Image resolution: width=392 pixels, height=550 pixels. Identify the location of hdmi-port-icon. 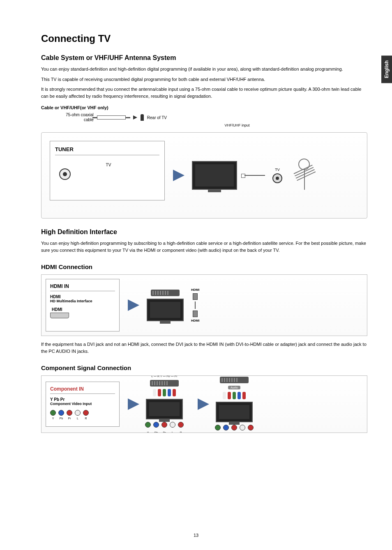
(60, 315).